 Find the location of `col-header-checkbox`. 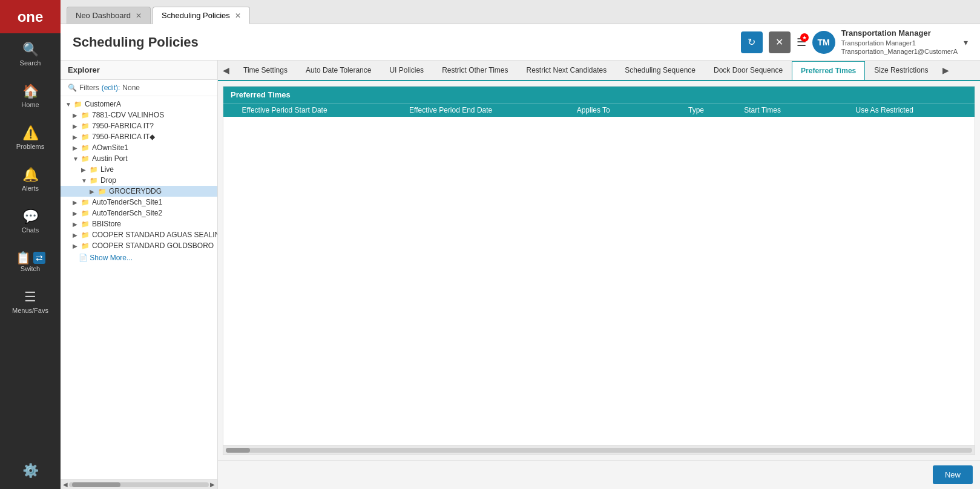

col-header-checkbox is located at coordinates (236, 110).